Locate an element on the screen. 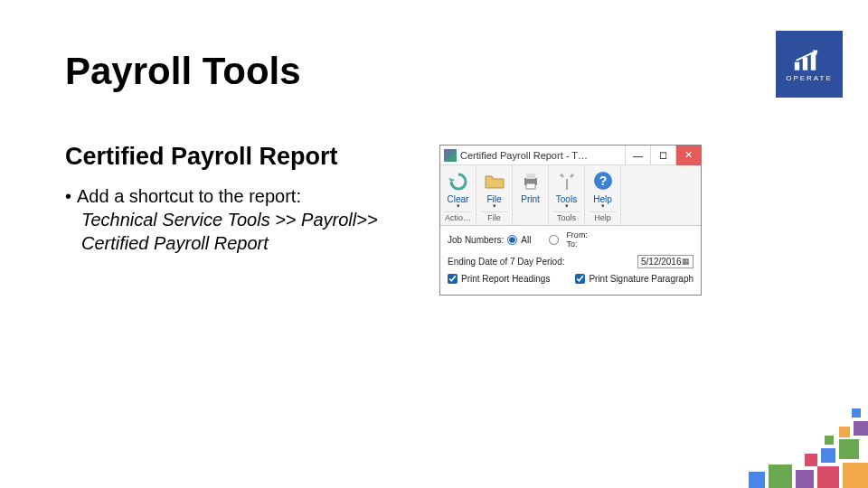 The height and width of the screenshot is (488, 868). ribbon-clear: Clear ▾ Actio… is located at coordinates (458, 195).